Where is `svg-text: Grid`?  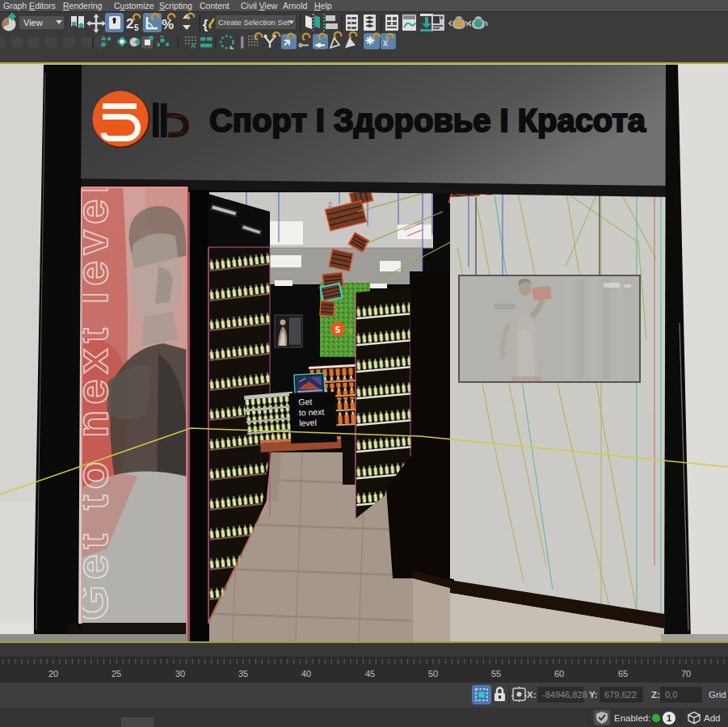 svg-text: Grid is located at coordinates (717, 695).